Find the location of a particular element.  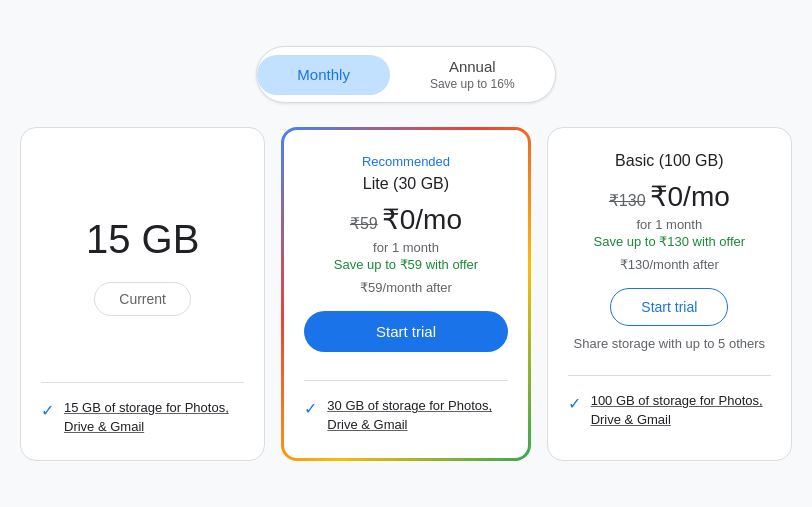

lite-plan-name: Lite (30 GB) is located at coordinates (406, 184).